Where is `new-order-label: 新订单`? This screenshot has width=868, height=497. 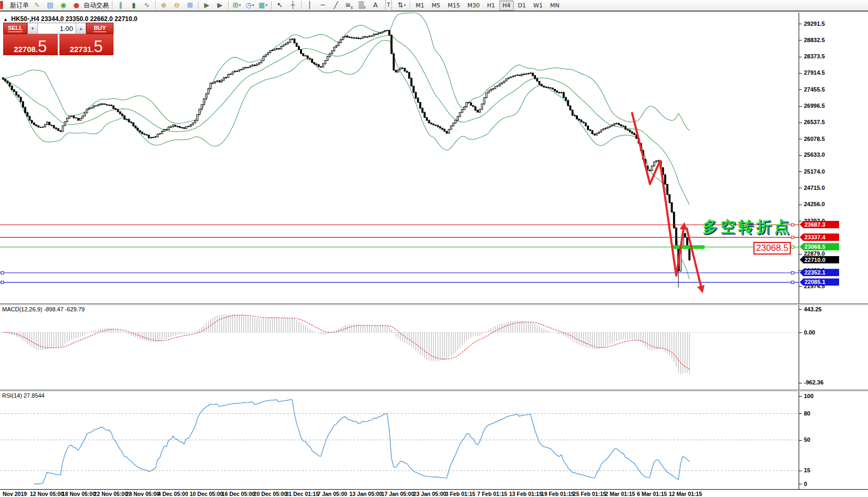 new-order-label: 新订单 is located at coordinates (19, 5).